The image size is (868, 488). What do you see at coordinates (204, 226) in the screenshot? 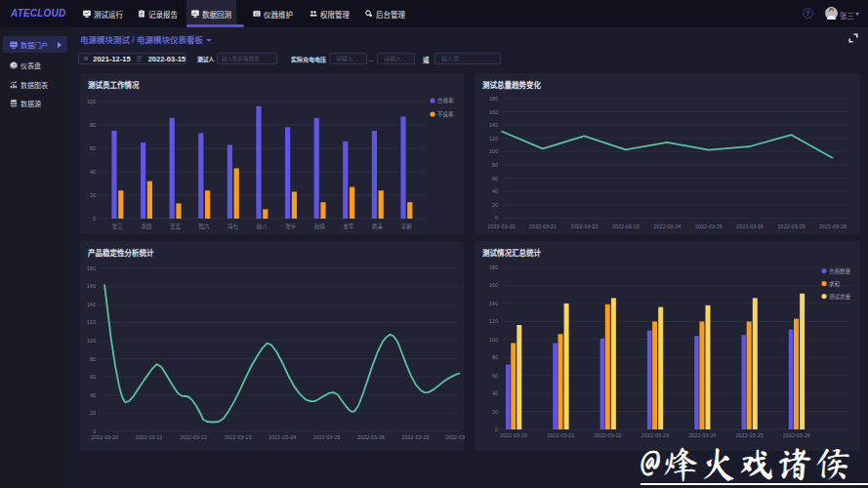
I see `svg-text: 陆六` at bounding box center [204, 226].